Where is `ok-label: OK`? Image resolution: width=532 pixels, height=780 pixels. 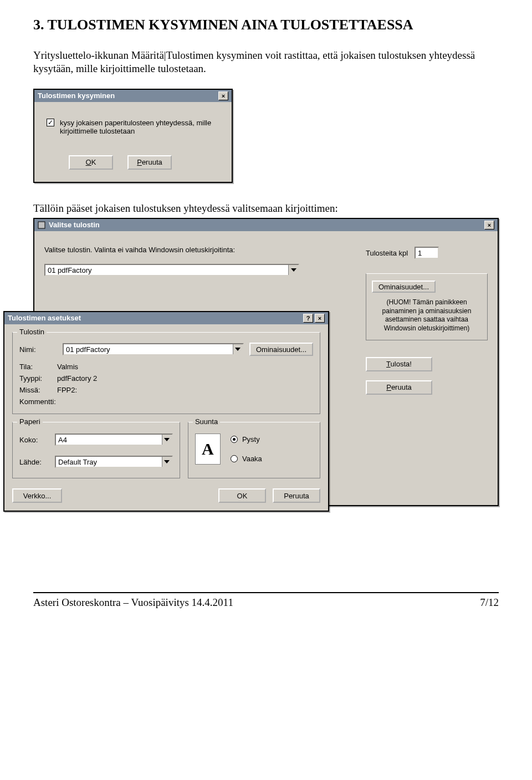
ok-label: OK is located at coordinates (243, 496).